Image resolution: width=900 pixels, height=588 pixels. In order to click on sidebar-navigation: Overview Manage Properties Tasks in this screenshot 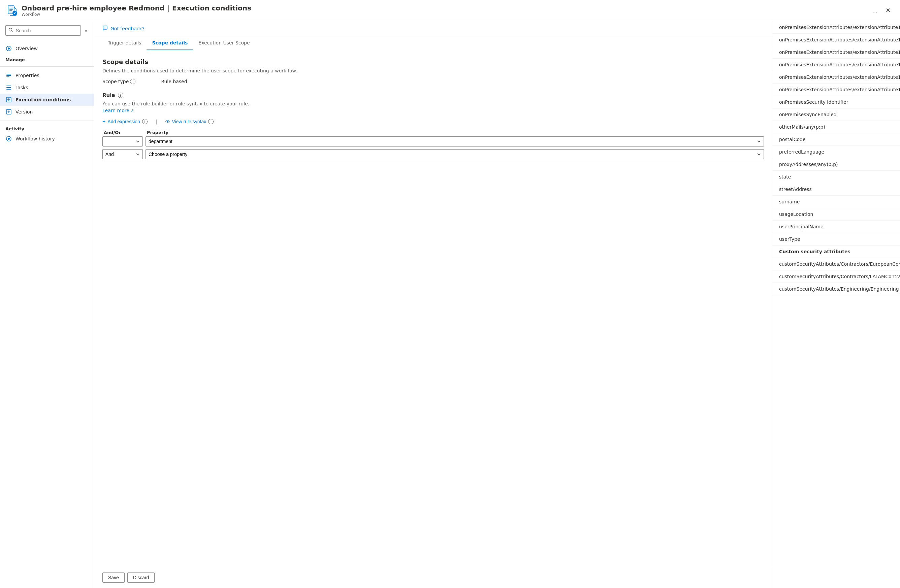, I will do `click(47, 314)`.